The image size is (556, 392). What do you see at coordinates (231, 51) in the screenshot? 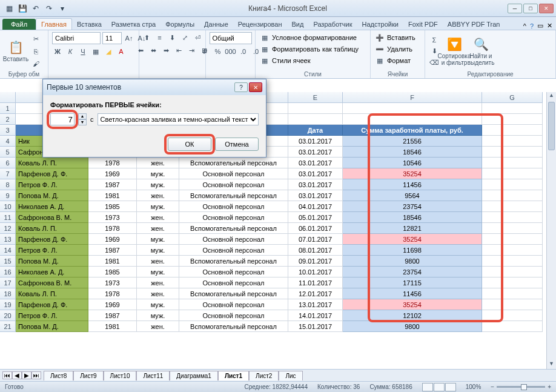
I see `comma-icon: 000` at bounding box center [231, 51].